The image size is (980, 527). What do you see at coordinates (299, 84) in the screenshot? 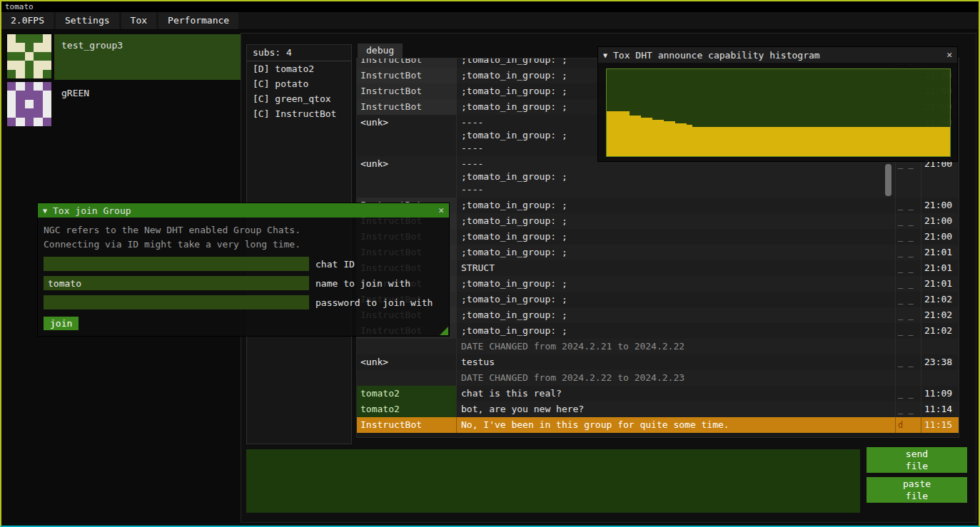
I see `member-item: [C] potato` at bounding box center [299, 84].